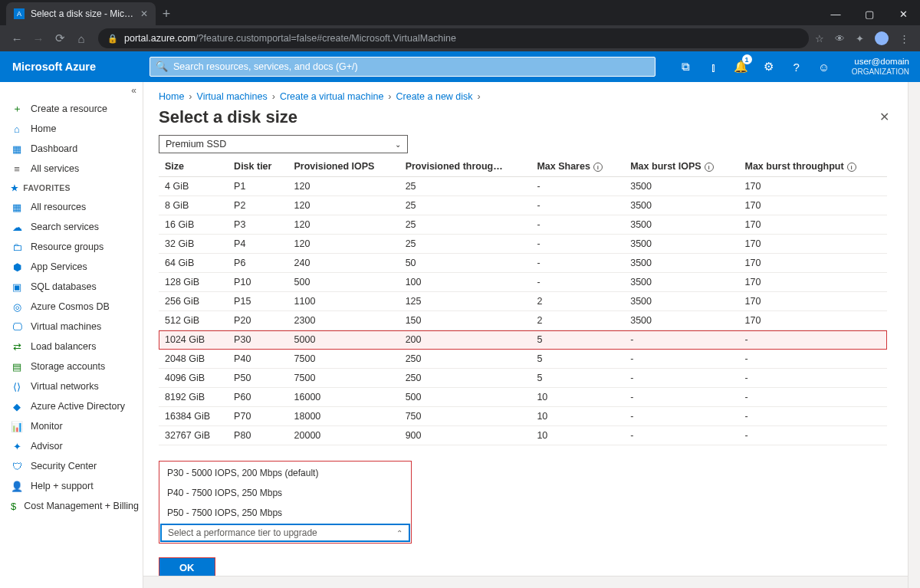 The image size is (920, 588). What do you see at coordinates (285, 513) in the screenshot?
I see `performance-tier-option: P50 - 7500 IOPS, 250 Mbps` at bounding box center [285, 513].